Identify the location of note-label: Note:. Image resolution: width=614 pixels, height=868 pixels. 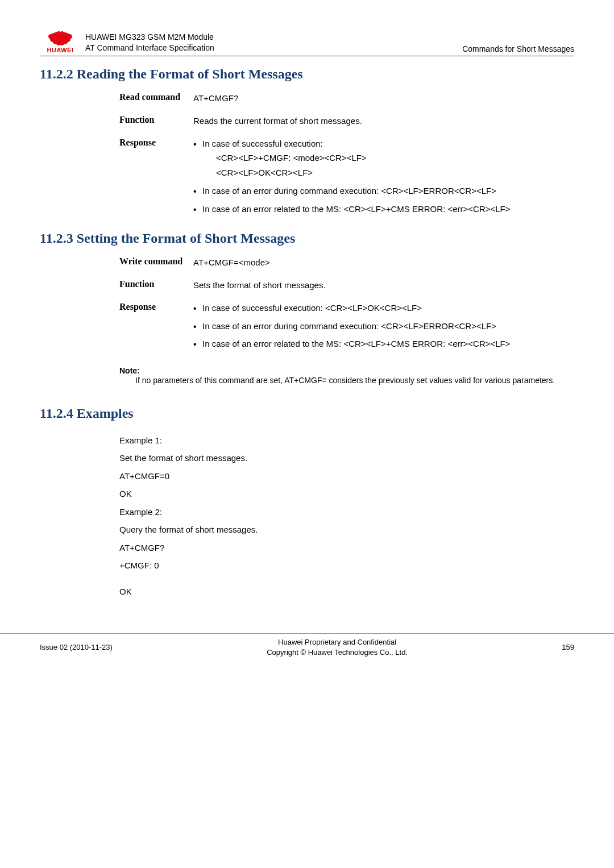
(347, 371).